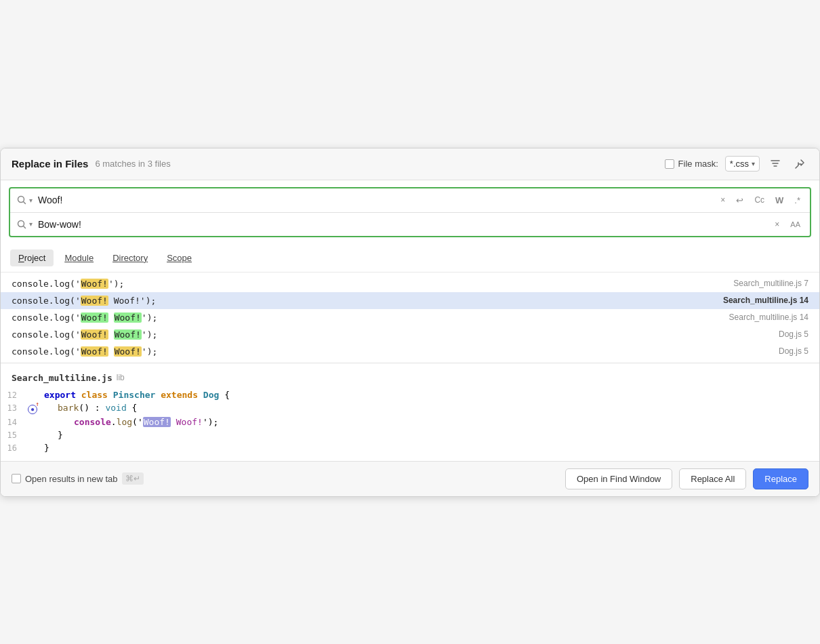 The image size is (820, 644). Describe the element at coordinates (38, 404) in the screenshot. I see `arrow-up-icon: ↑` at that location.